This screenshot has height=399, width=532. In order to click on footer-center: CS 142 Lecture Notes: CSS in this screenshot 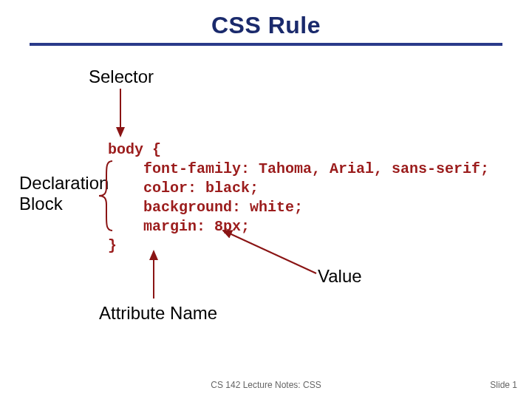, I will do `click(266, 385)`.